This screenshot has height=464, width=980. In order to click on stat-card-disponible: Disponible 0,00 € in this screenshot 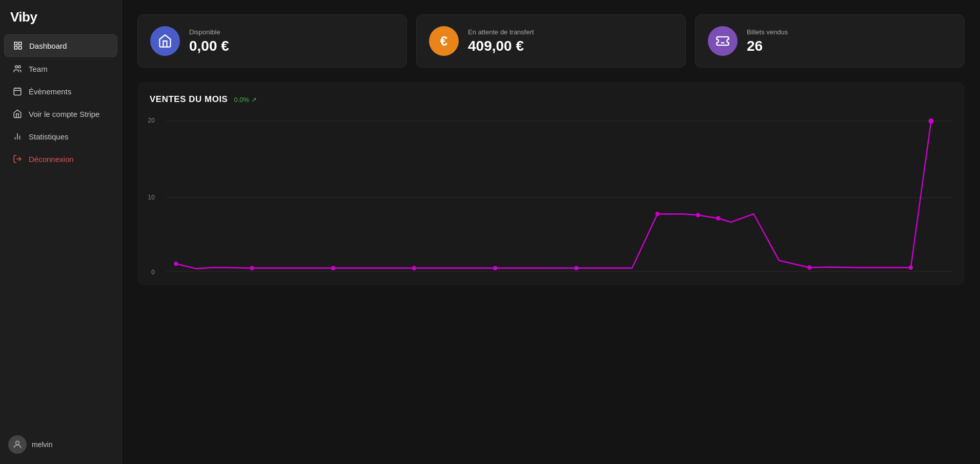, I will do `click(272, 41)`.